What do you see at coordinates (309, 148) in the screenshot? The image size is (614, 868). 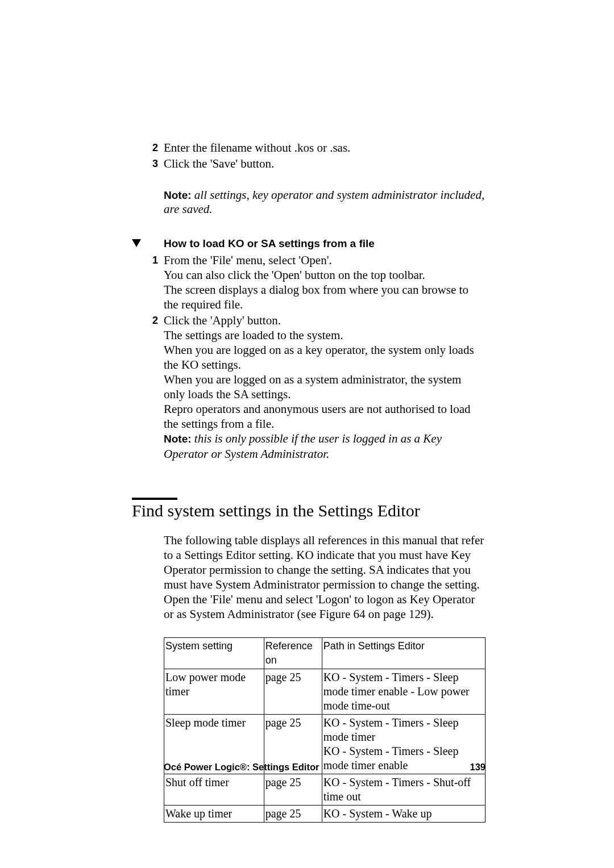 I see `step-2: 2 Enter the filename without .kos or .sa…` at bounding box center [309, 148].